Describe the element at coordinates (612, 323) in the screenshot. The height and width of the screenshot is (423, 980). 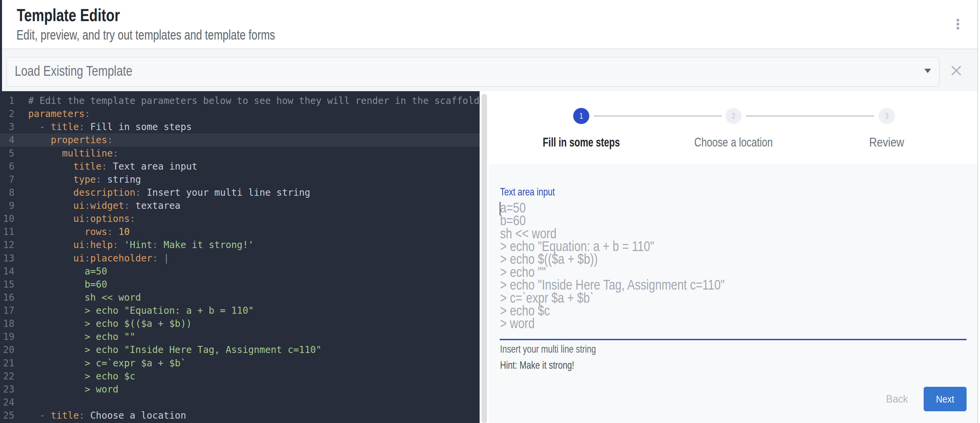
I see `placeholder-line: > word` at that location.